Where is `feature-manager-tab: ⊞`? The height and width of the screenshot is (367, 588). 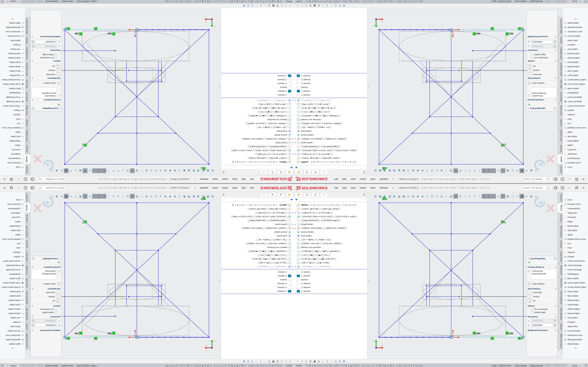 feature-manager-tab: ⊞ is located at coordinates (307, 195).